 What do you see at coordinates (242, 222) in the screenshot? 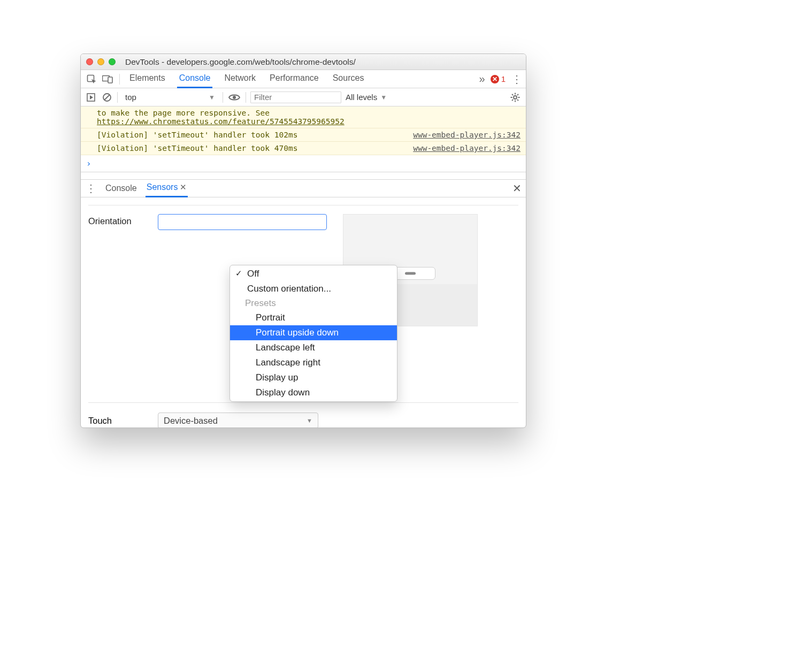
I see `orientation-select` at bounding box center [242, 222].